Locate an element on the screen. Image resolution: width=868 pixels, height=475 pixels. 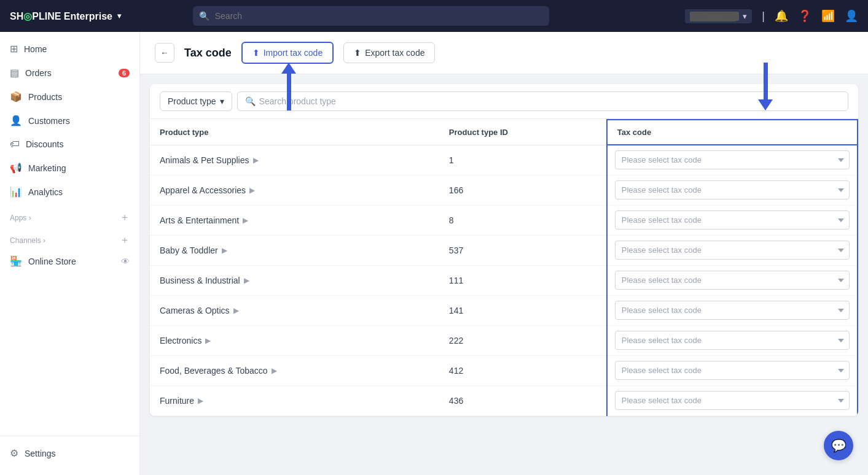
product-type-name: Electronics ▶ is located at coordinates (295, 340).